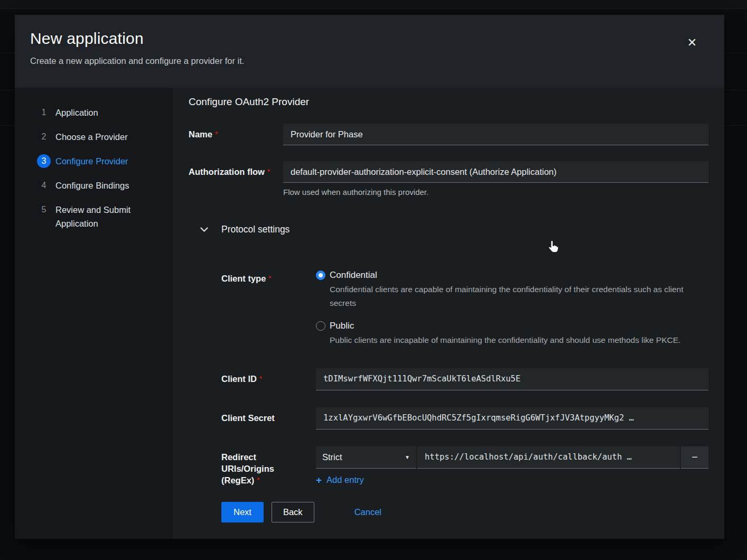 This screenshot has width=747, height=560. What do you see at coordinates (496, 172) in the screenshot?
I see `authorization-flow-select: default-provider-authorization-explicit-…` at bounding box center [496, 172].